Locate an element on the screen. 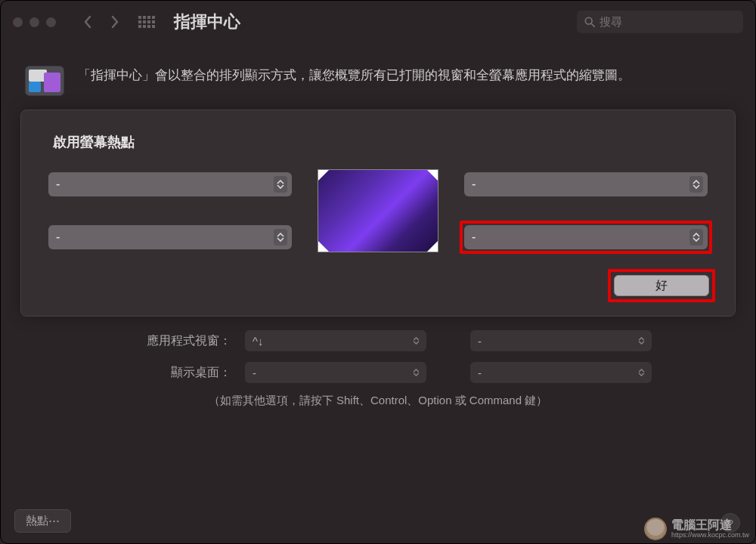 The height and width of the screenshot is (544, 756). shortcut-label: 應用程式視窗： is located at coordinates (135, 342).